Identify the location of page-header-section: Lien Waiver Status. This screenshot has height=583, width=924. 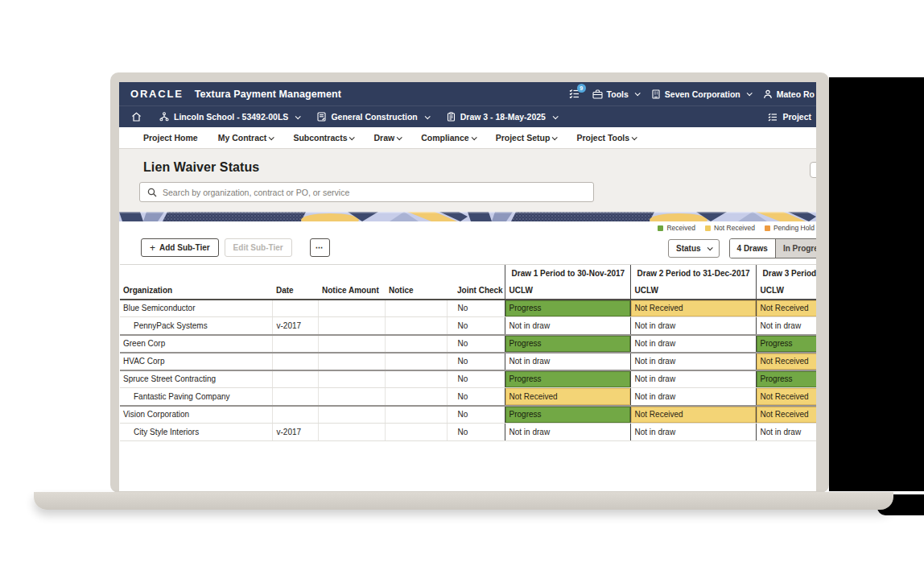
(468, 180).